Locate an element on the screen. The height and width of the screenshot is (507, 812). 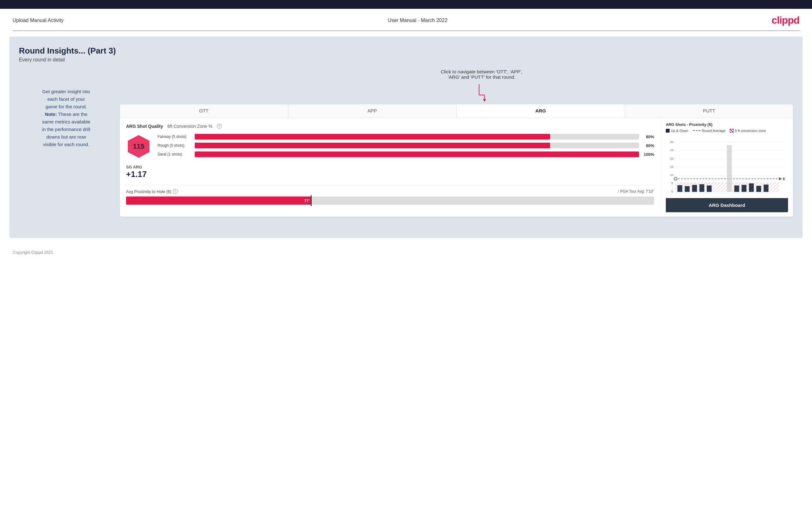
document-title: User Manual - March 2022 is located at coordinates (417, 20).